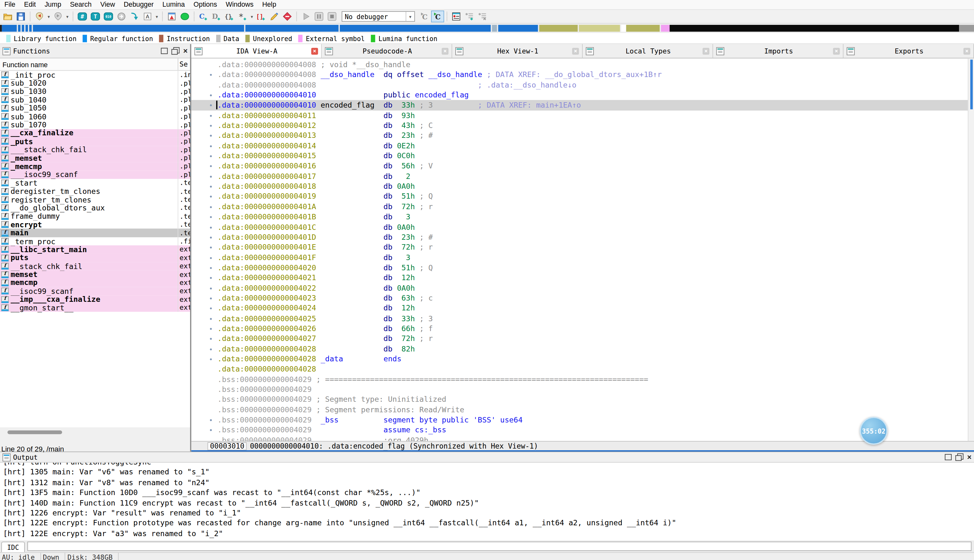 This screenshot has height=560, width=974. Describe the element at coordinates (909, 51) in the screenshot. I see `view-tab: Exports ×` at that location.